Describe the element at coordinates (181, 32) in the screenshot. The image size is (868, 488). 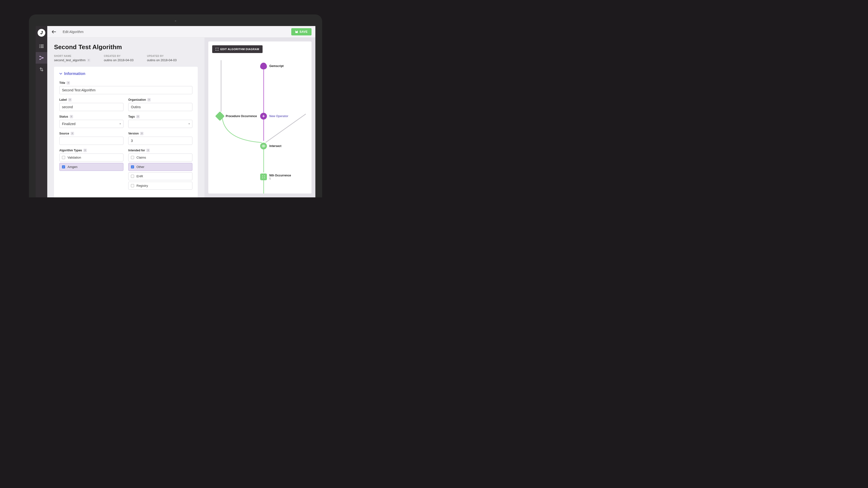
I see `top-bar: Edit Algorithm SAVE` at that location.